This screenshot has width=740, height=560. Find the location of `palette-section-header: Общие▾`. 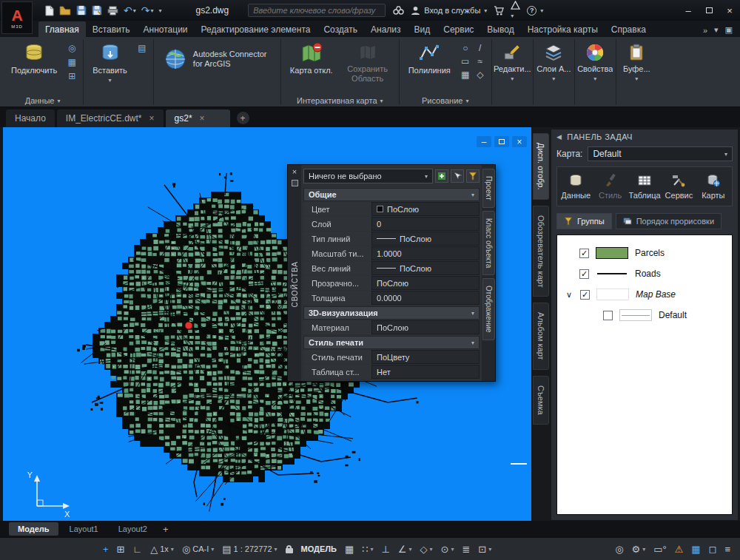

palette-section-header: Общие▾ is located at coordinates (391, 195).